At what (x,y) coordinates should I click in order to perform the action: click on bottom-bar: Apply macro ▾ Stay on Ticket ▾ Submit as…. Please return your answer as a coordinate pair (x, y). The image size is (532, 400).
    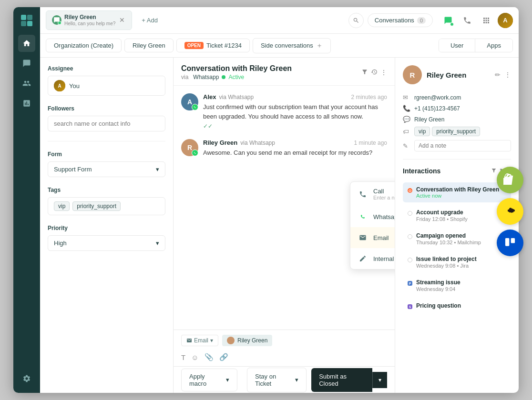
    Looking at the image, I should click on (284, 380).